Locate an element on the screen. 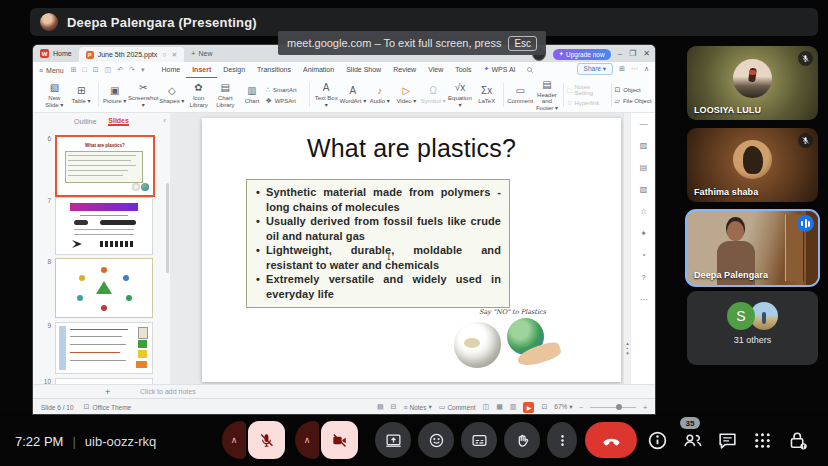 The width and height of the screenshot is (828, 466). chat-icon is located at coordinates (728, 440).